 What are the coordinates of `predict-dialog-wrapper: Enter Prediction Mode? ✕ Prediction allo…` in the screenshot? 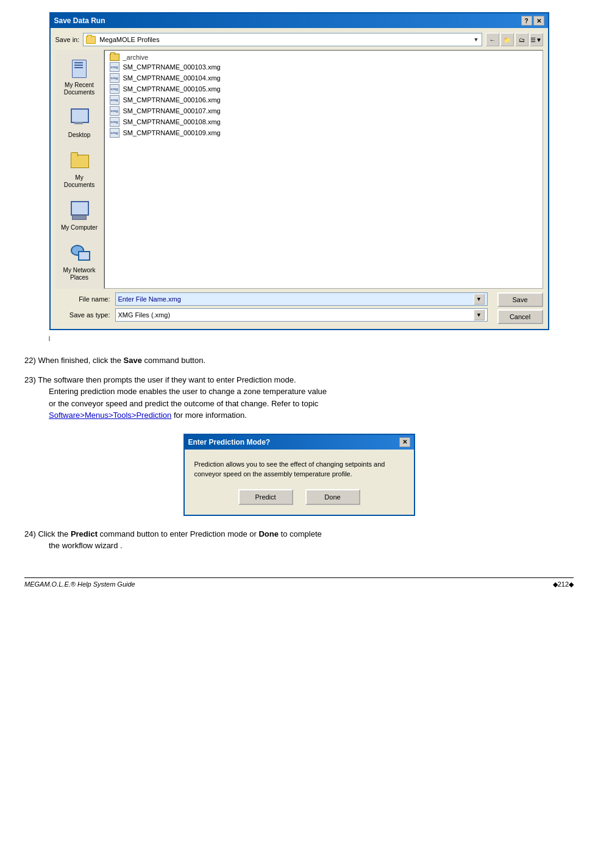 It's located at (299, 475).